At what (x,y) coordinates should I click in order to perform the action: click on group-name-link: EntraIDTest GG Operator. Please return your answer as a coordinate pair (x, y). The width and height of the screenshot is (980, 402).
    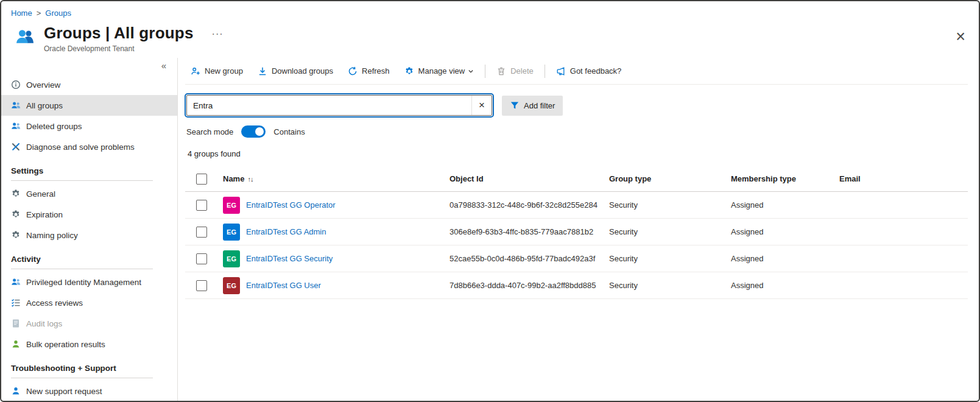
    Looking at the image, I should click on (291, 205).